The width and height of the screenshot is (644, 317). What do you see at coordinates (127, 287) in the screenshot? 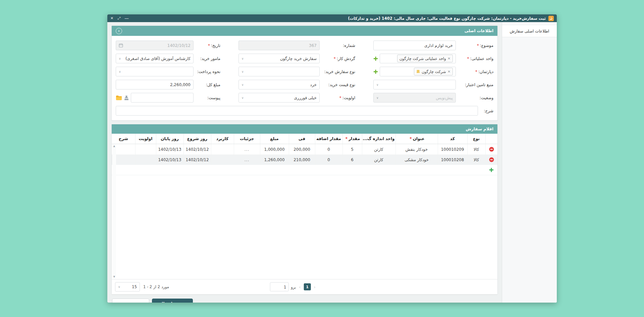
I see `page-size-select: ∨ 15` at bounding box center [127, 287].